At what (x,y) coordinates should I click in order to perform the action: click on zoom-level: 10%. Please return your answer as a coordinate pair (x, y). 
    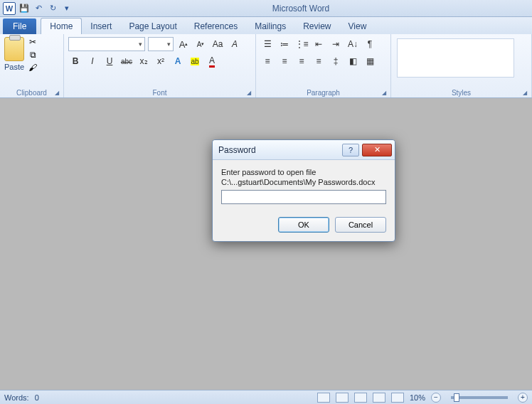
    Looking at the image, I should click on (417, 398).